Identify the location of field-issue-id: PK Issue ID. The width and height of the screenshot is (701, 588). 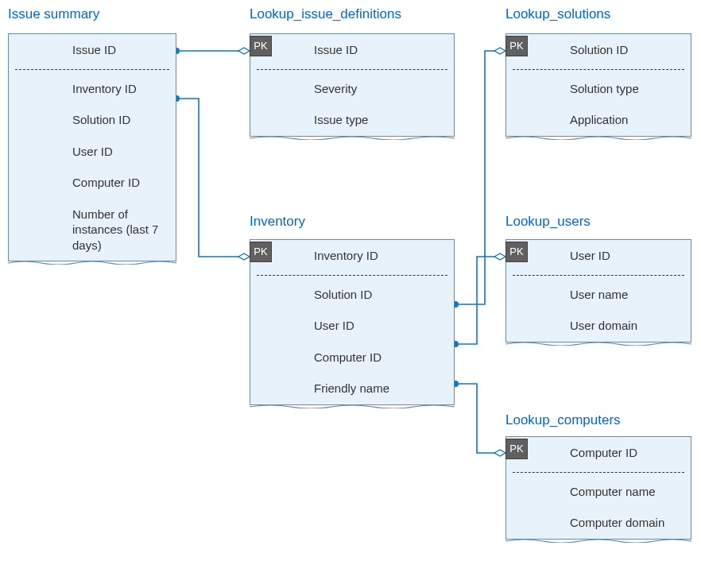
(352, 50).